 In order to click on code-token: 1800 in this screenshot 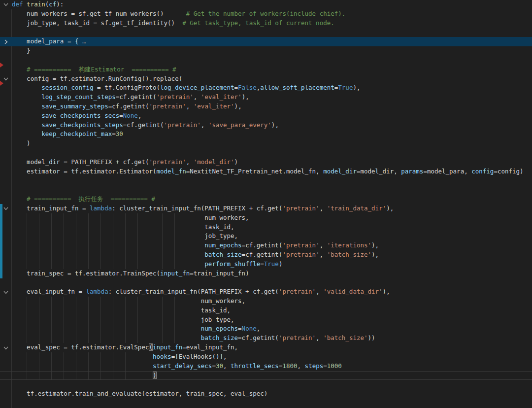, I will do `click(290, 366)`.